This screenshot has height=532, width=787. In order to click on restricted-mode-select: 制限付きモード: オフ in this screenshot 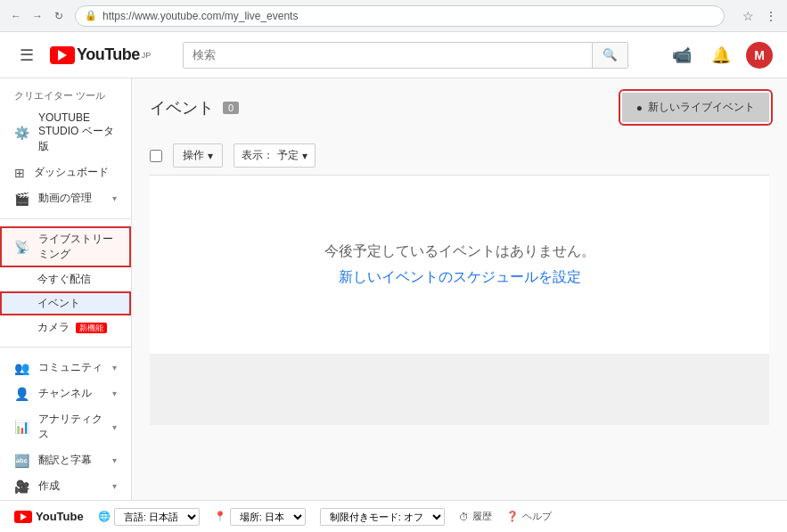, I will do `click(382, 517)`.